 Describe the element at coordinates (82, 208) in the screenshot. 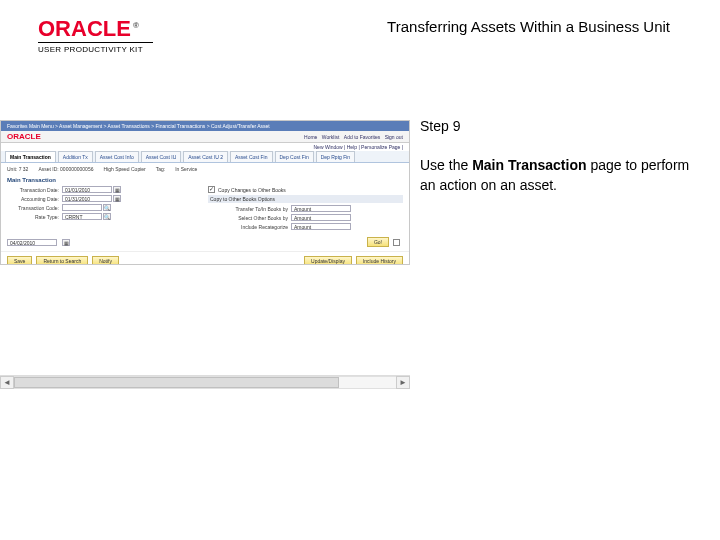

I see `trans-code-input` at that location.